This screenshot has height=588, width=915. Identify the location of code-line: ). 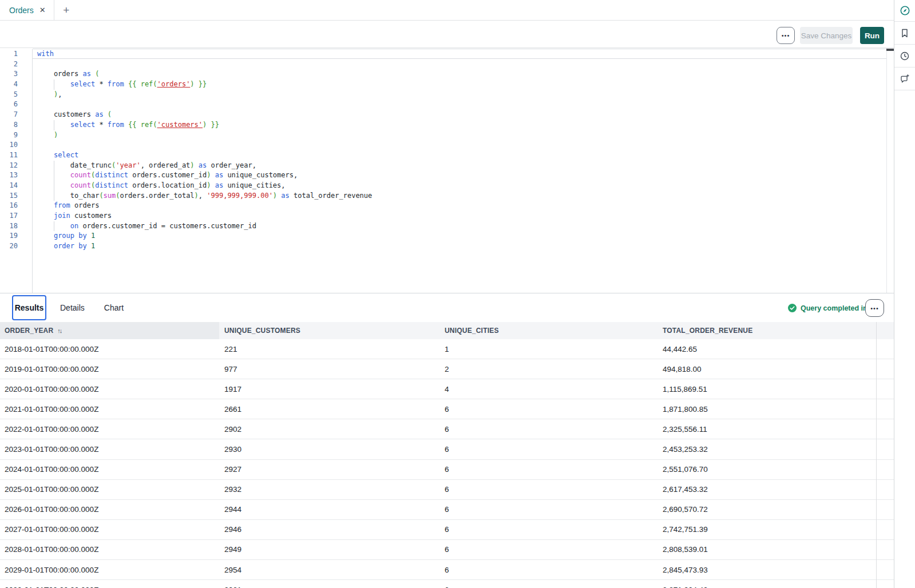
(459, 136).